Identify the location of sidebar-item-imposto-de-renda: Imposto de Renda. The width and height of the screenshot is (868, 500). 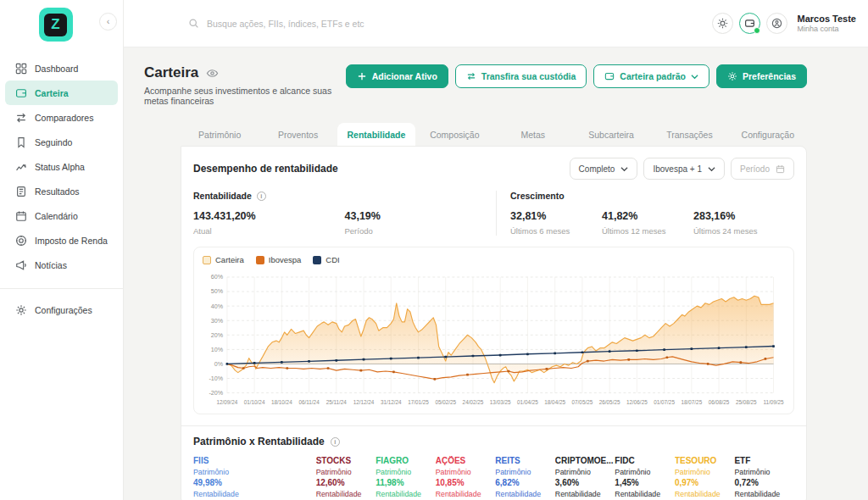
(61, 241).